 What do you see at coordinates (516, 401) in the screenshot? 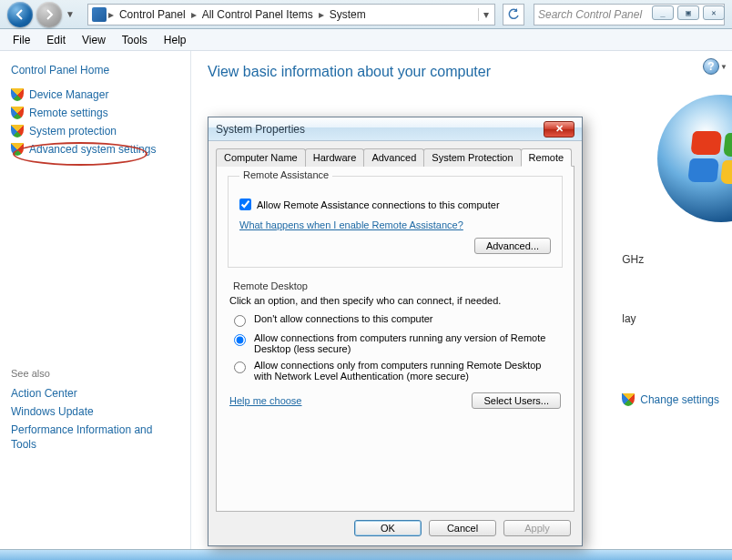
I see `select-users-button: Select Users...` at bounding box center [516, 401].